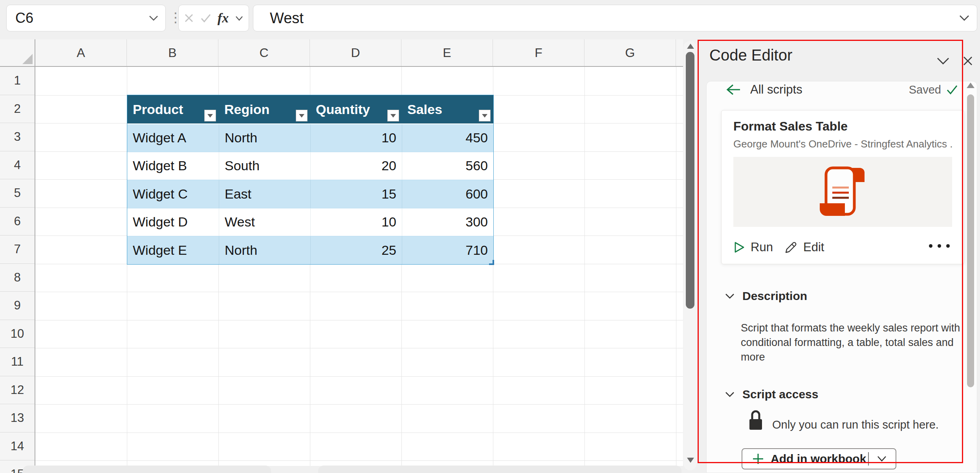 This screenshot has width=980, height=473. What do you see at coordinates (448, 223) in the screenshot?
I see `table-cell: 300` at bounding box center [448, 223].